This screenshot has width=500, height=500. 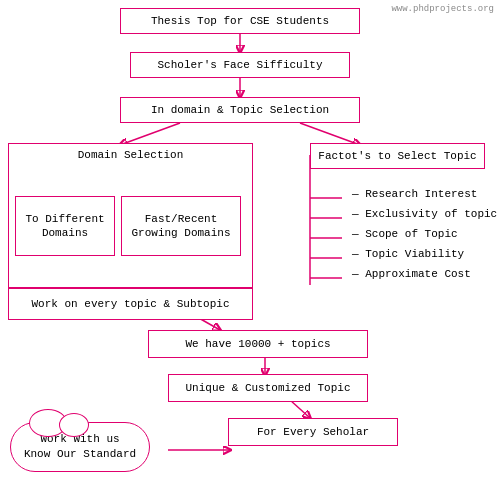 What do you see at coordinates (268, 388) in the screenshot?
I see `unique-box: Unique & Customized Topic` at bounding box center [268, 388].